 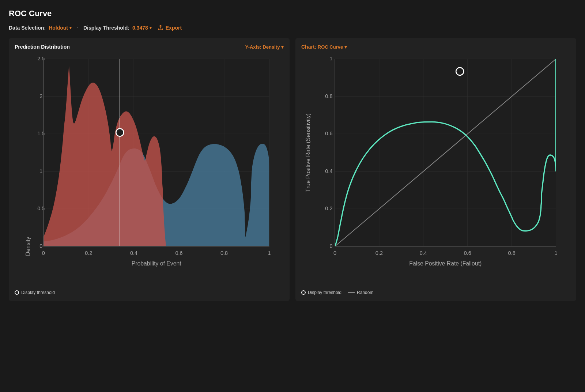 I want to click on export-icon, so click(x=161, y=28).